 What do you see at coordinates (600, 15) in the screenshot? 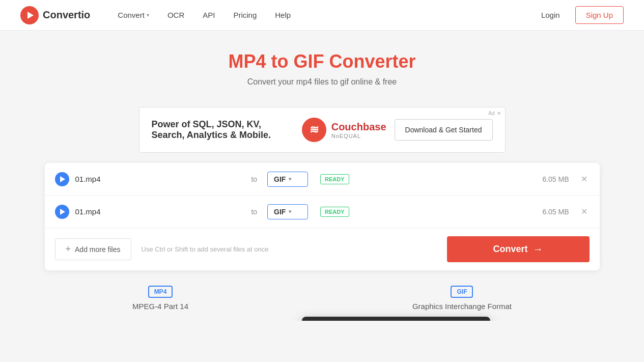
I see `signup-button: Sign Up` at bounding box center [600, 15].